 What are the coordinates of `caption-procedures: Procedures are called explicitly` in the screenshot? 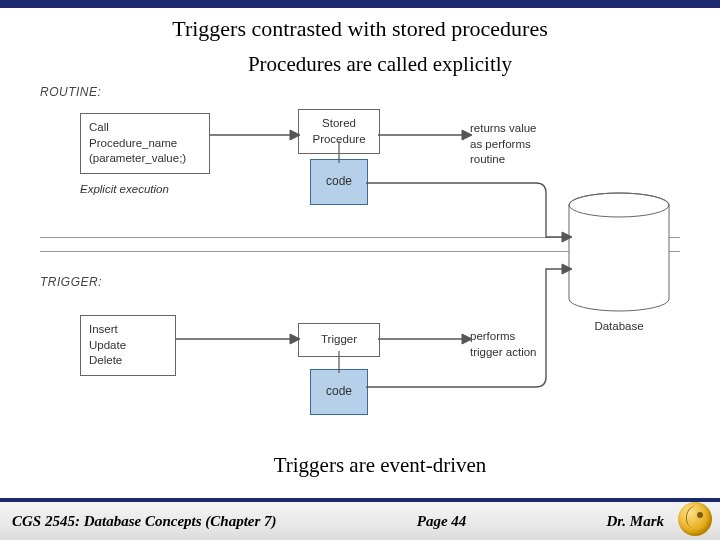 It's located at (380, 62).